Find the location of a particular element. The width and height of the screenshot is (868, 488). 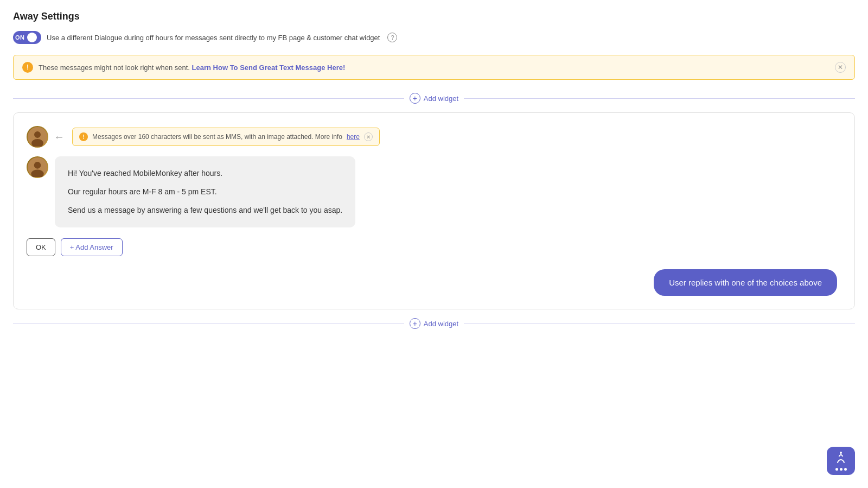

toggle-on-label: ON is located at coordinates (20, 37).